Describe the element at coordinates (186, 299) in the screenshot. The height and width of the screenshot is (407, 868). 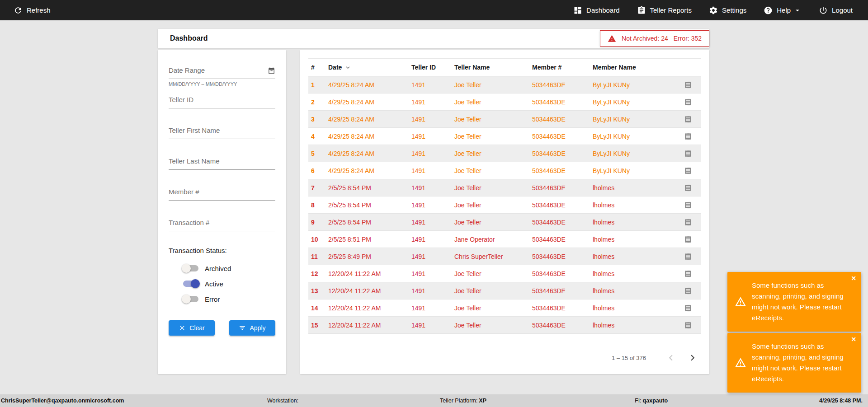
I see `switch-thumb` at that location.